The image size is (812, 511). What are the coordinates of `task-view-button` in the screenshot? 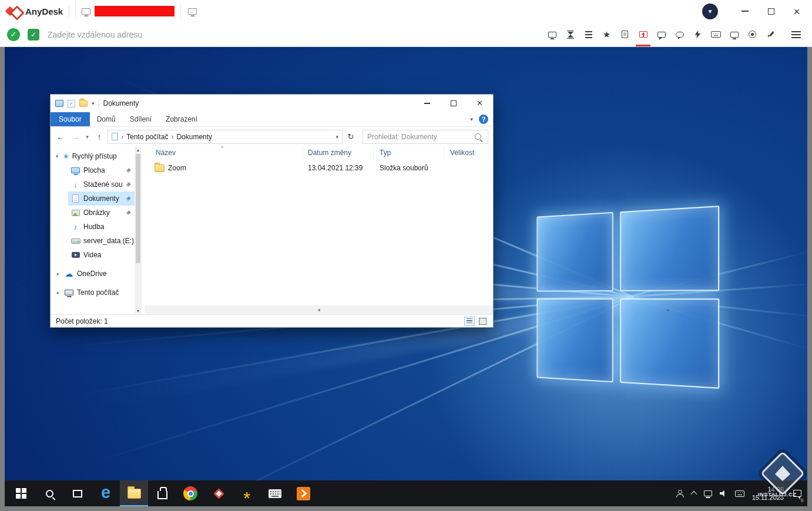 It's located at (78, 493).